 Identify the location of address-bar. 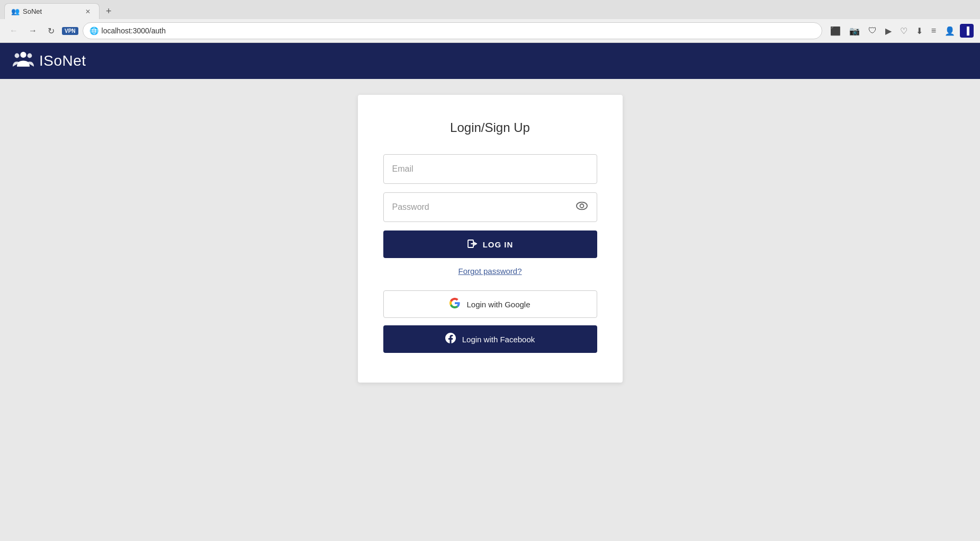
(458, 31).